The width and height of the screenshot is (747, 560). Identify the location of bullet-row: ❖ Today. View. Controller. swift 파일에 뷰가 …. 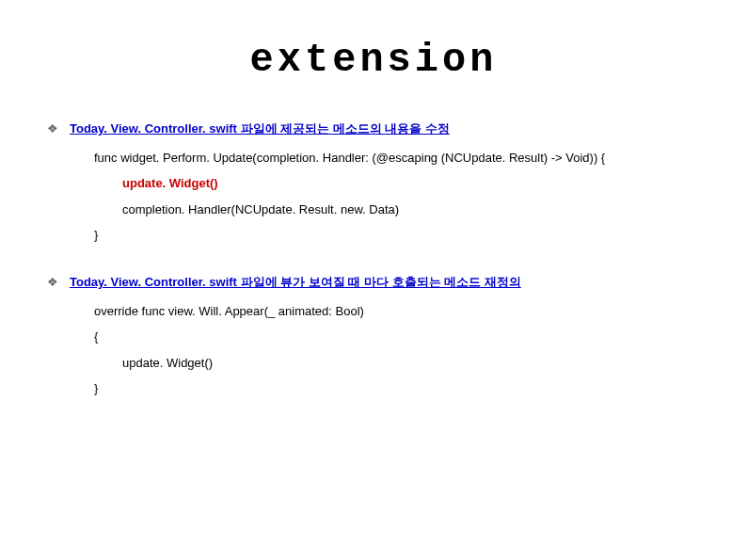
(374, 282).